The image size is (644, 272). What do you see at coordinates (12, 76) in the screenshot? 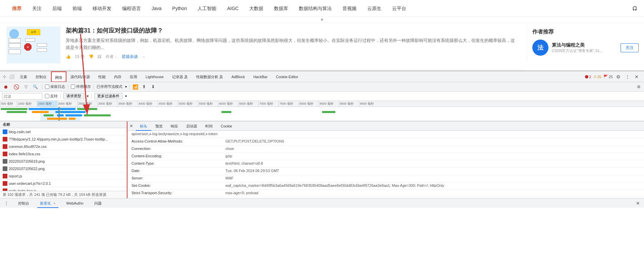
I see `device-icon: ⬜` at bounding box center [12, 76].